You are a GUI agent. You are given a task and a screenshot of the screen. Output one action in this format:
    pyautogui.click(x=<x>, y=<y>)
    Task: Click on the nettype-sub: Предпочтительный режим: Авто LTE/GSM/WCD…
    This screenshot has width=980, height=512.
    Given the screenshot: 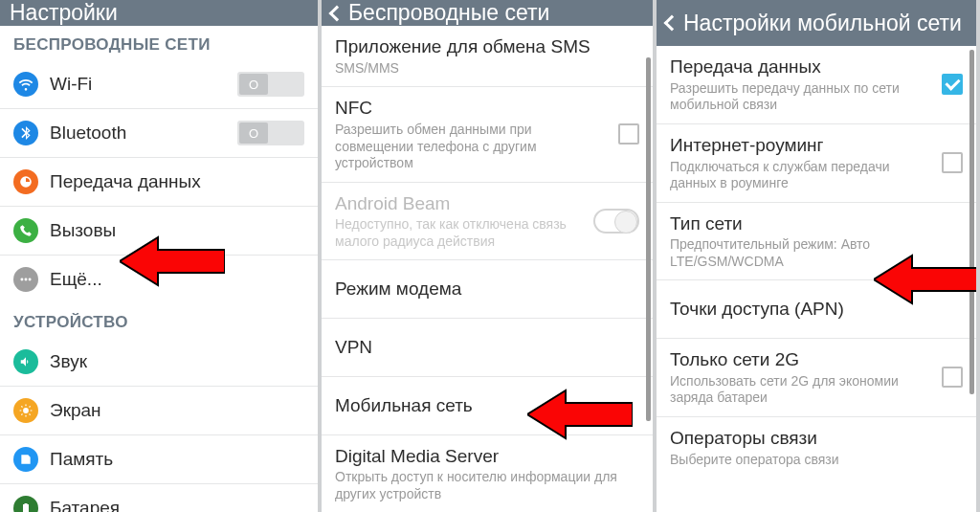 What is the action you would take?
    pyautogui.click(x=813, y=253)
    